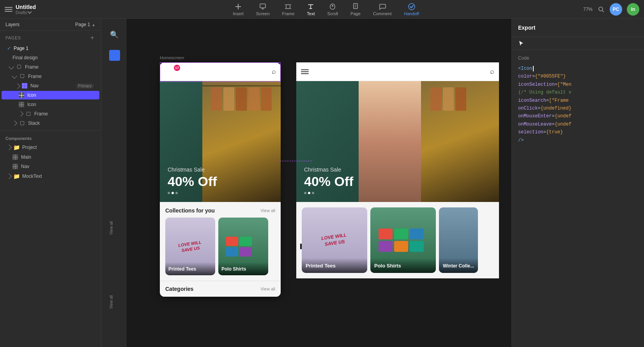  I want to click on page-indicator: Page 1 ▲, so click(85, 25).